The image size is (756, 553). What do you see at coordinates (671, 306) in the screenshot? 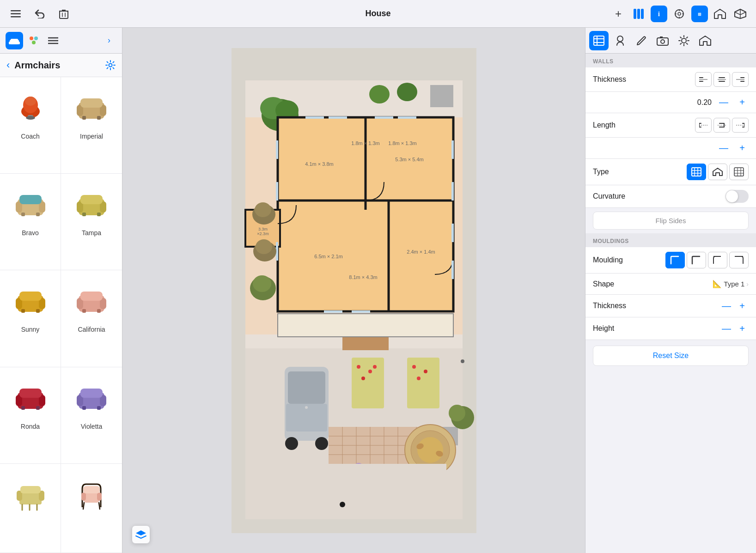
I see `moulding-thickness-row: Thickness — +` at bounding box center [671, 306].